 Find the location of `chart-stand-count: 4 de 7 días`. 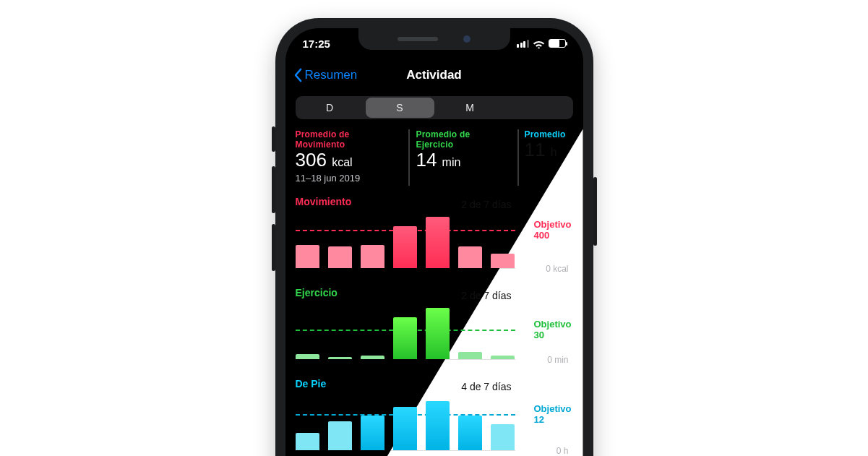

chart-stand-count: 4 de 7 días is located at coordinates (486, 387).